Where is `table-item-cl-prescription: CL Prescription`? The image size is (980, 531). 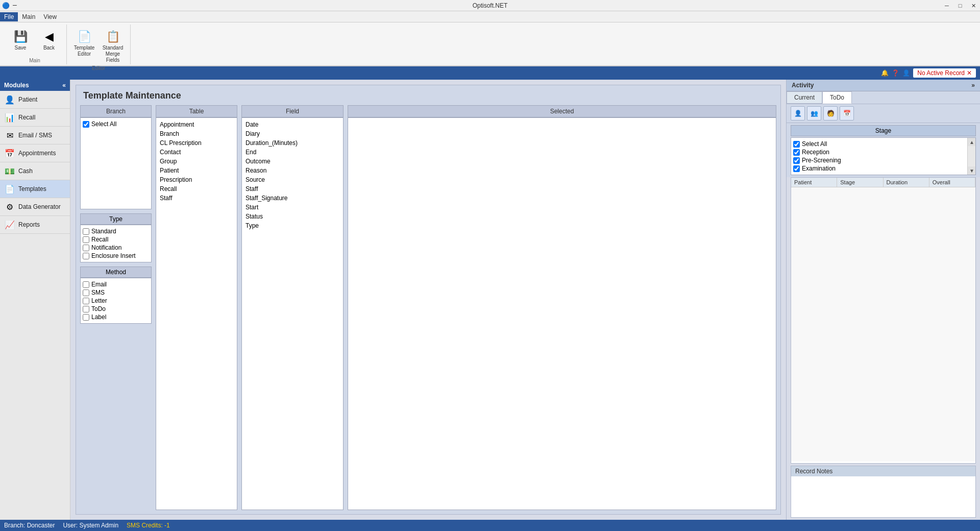
table-item-cl-prescription: CL Prescription is located at coordinates (197, 143).